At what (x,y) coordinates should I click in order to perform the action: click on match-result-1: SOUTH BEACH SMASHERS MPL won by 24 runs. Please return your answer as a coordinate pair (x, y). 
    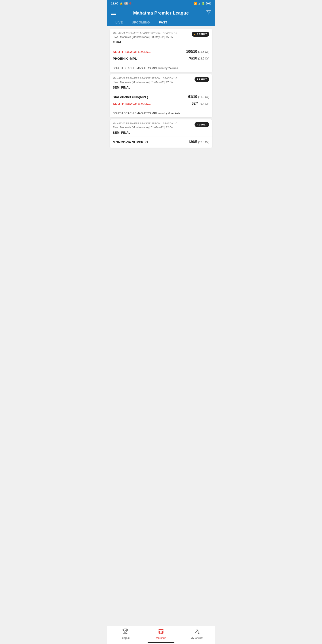
    Looking at the image, I should click on (161, 68).